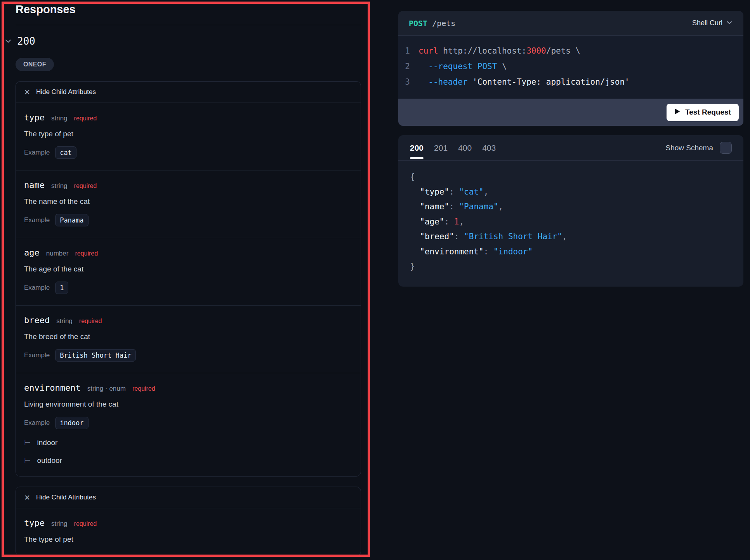  I want to click on example-value-badge: 1, so click(62, 288).